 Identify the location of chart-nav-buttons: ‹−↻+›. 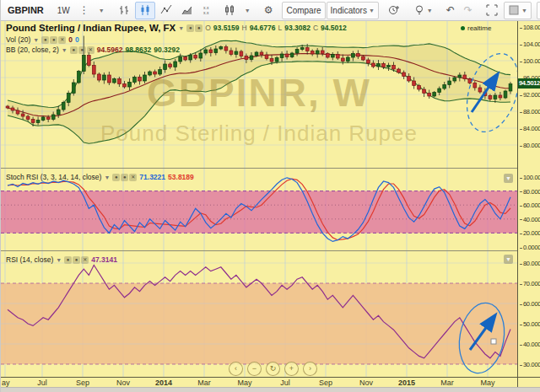
(273, 369).